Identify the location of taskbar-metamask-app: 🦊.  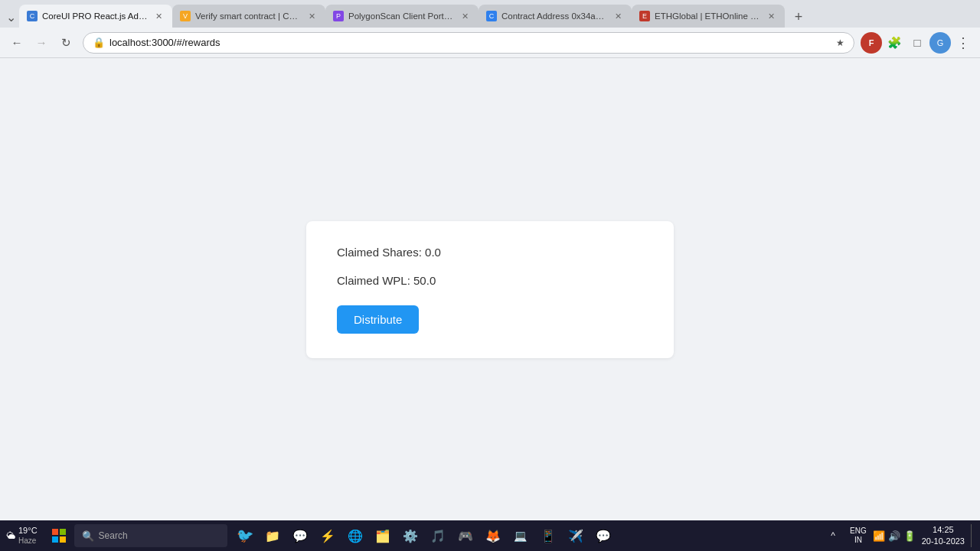
(493, 536).